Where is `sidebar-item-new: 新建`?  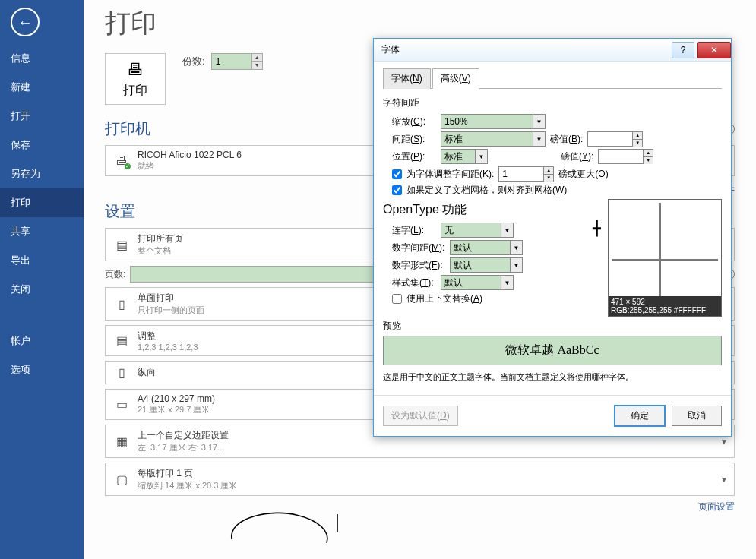 sidebar-item-new: 新建 is located at coordinates (42, 87).